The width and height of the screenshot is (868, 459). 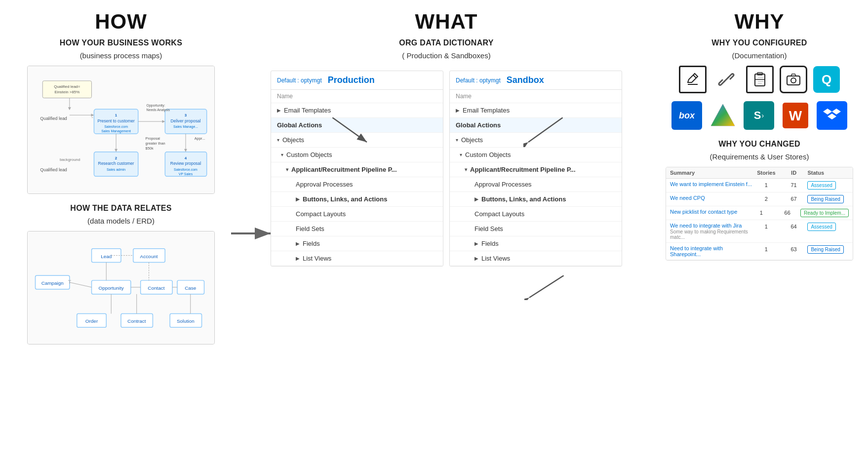 What do you see at coordinates (278, 140) in the screenshot?
I see `expand-arrow-objects: ▾` at bounding box center [278, 140].